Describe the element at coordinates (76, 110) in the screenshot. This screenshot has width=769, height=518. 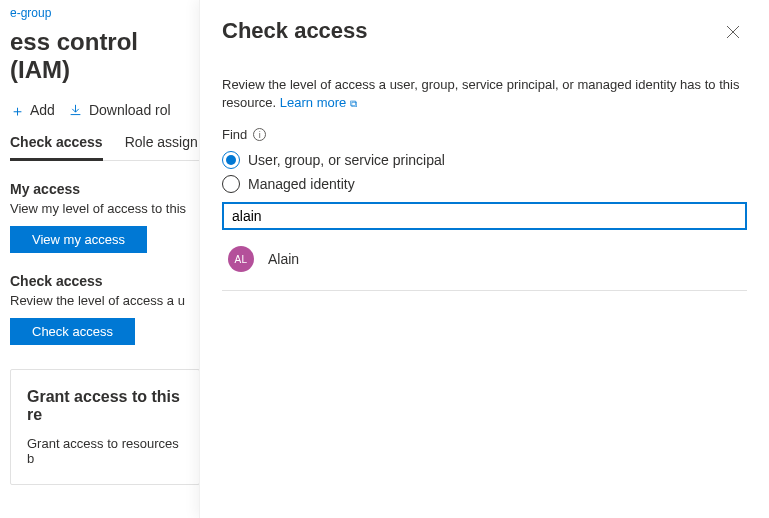
I see `download-icon` at that location.